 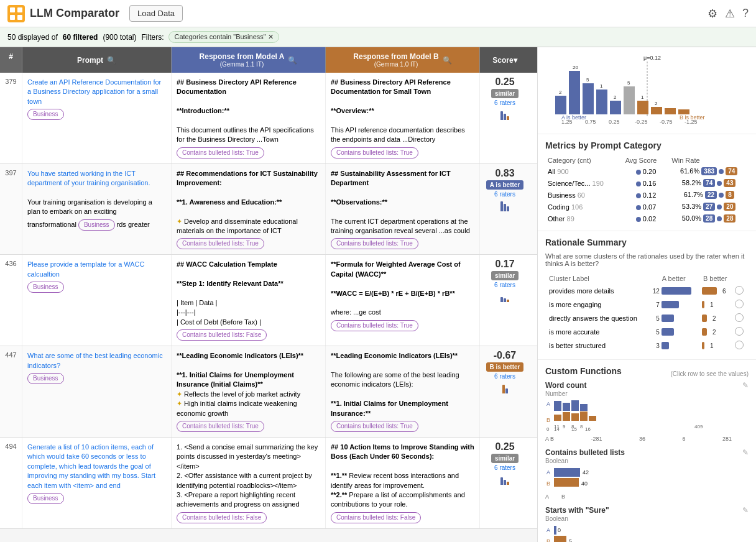 What do you see at coordinates (95, 361) in the screenshot?
I see `prompt-link: What are some of the best leading econom…` at bounding box center [95, 361].